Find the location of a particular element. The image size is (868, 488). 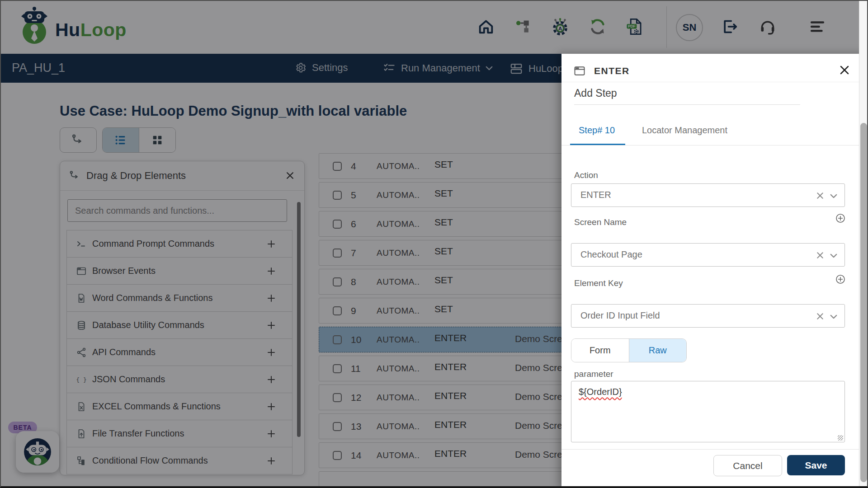

close-icon is located at coordinates (844, 70).